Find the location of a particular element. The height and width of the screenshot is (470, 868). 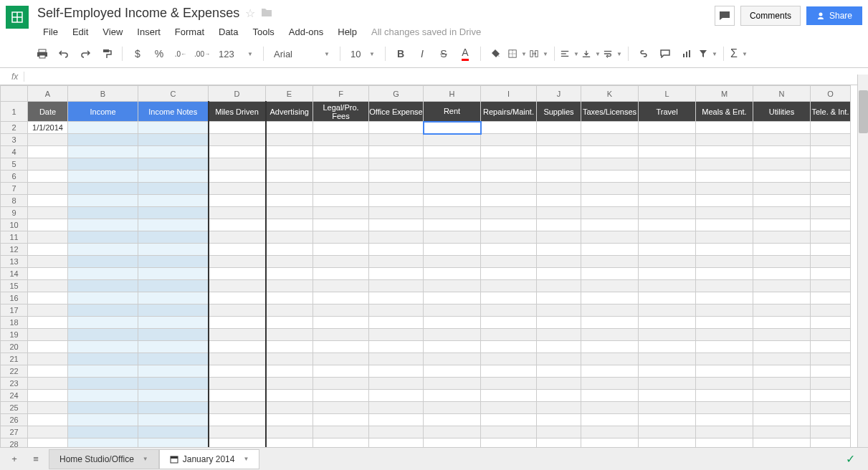

text-wrap-icon: ▼ is located at coordinates (613, 54).